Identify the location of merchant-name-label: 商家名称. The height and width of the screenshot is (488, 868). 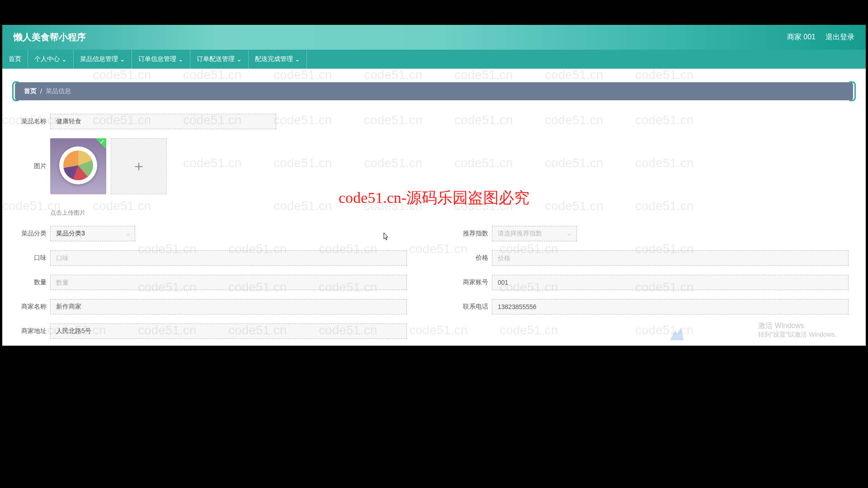
(33, 307).